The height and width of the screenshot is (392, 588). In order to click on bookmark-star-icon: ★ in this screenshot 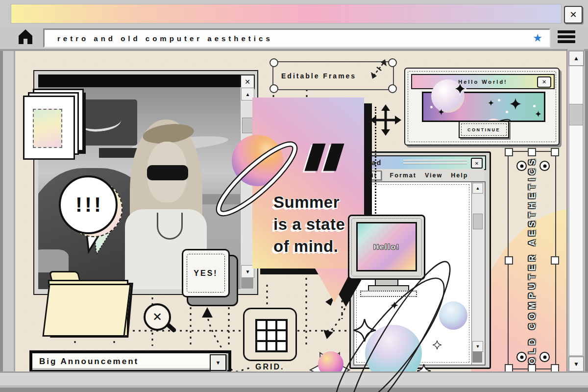, I will do `click(538, 38)`.